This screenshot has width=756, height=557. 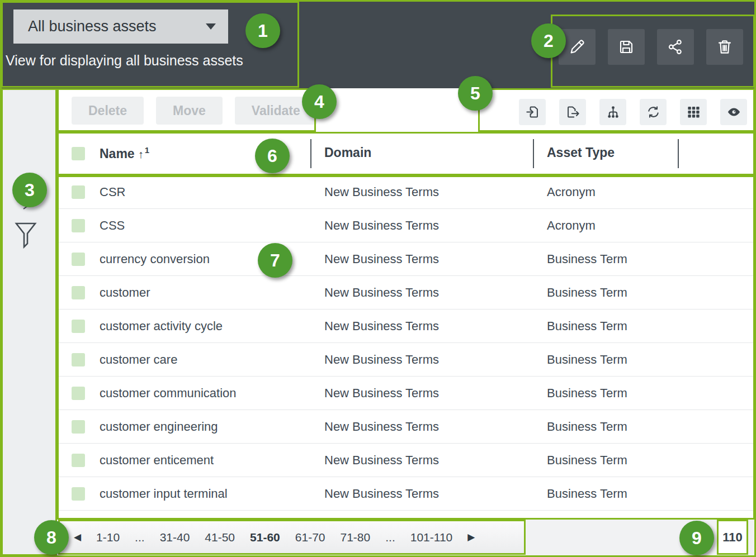 What do you see at coordinates (549, 41) in the screenshot?
I see `callout-badge-2: 2` at bounding box center [549, 41].